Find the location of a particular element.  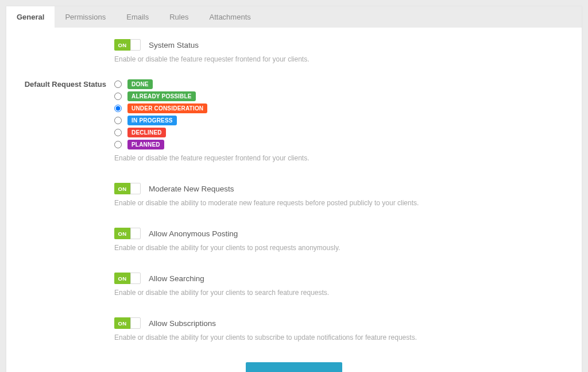

label-system-status: System Status is located at coordinates (173, 45).